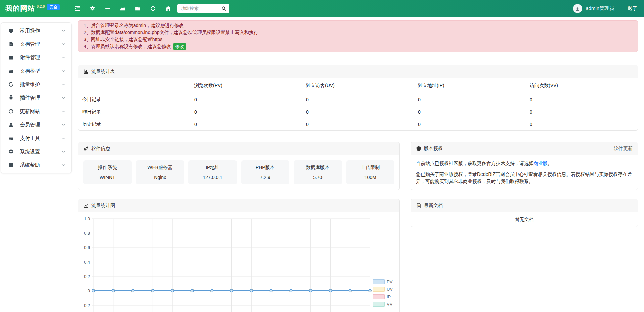  Describe the element at coordinates (87, 233) in the screenshot. I see `svg-text: 0.8` at that location.